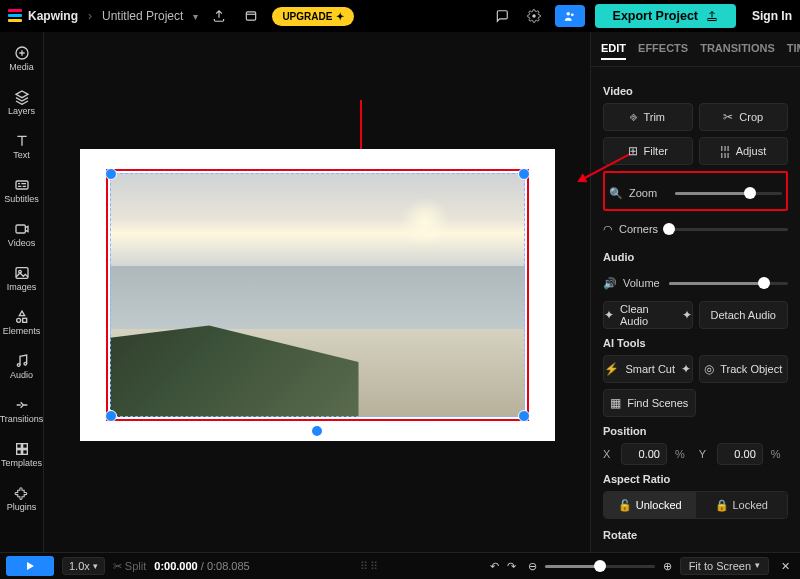 The width and height of the screenshot is (800, 579). What do you see at coordinates (22, 53) in the screenshot?
I see `plus-circle-icon` at bounding box center [22, 53].